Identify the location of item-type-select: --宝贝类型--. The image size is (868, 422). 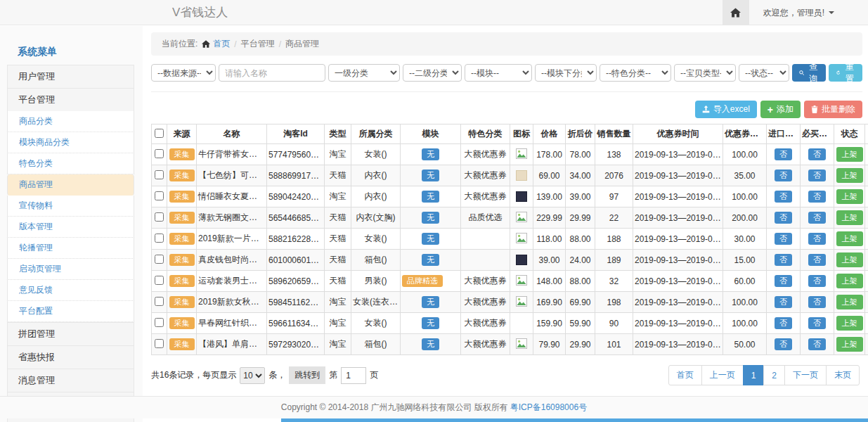
(705, 73).